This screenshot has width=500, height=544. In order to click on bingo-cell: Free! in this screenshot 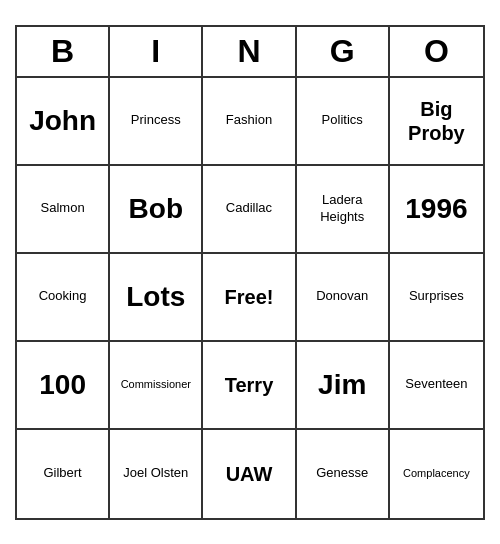, I will do `click(250, 298)`.